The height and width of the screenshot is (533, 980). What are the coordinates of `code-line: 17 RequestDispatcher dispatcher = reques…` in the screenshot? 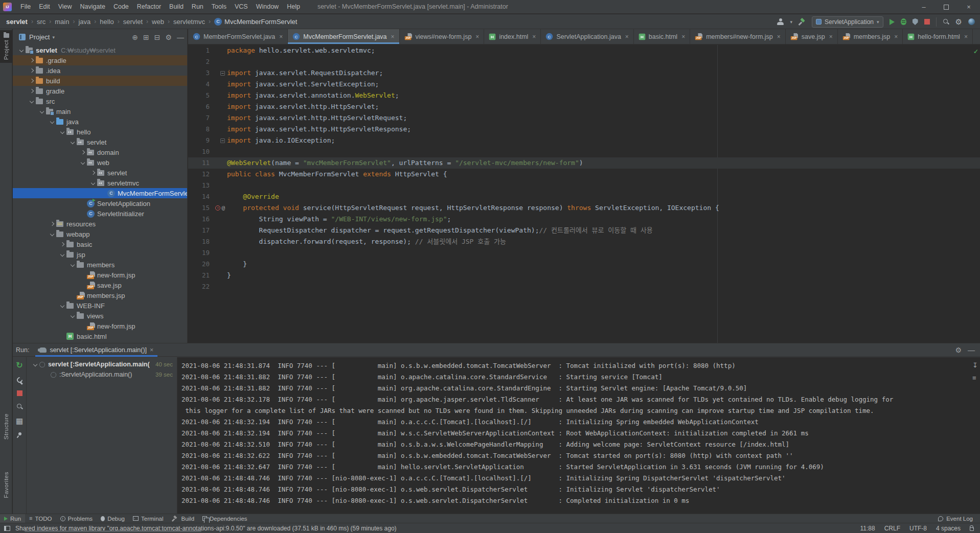 It's located at (584, 230).